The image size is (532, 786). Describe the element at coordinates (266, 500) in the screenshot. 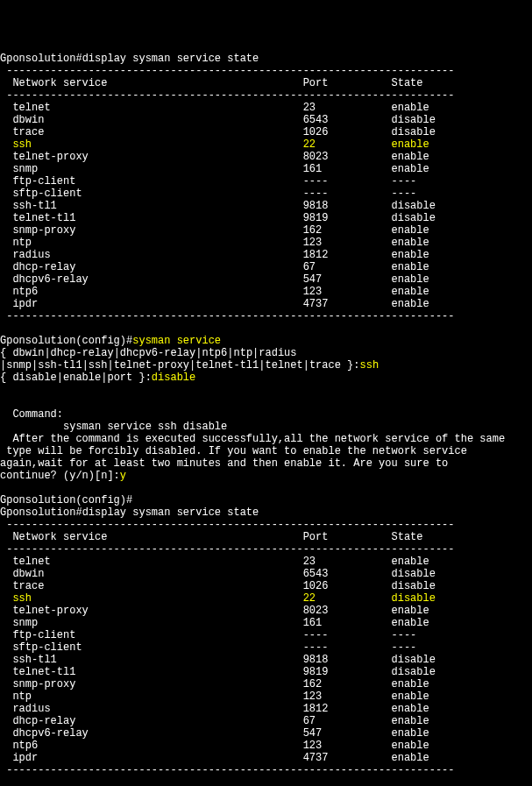

I see `terminal-line: Gponsolution(config)#` at that location.